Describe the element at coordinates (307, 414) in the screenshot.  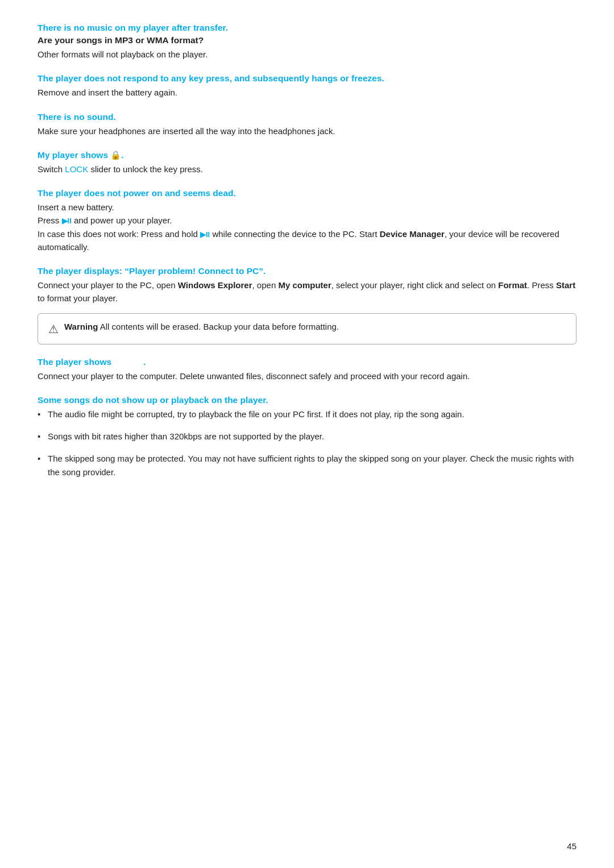
I see `bullet-item-1: The audio file might be corrupted, try t…` at that location.